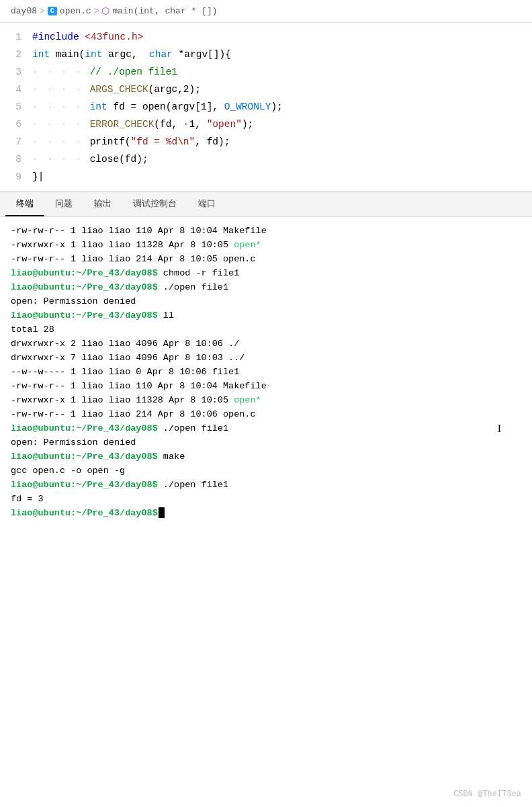 The height and width of the screenshot is (807, 532). I want to click on code-content-9: }|, so click(282, 177).